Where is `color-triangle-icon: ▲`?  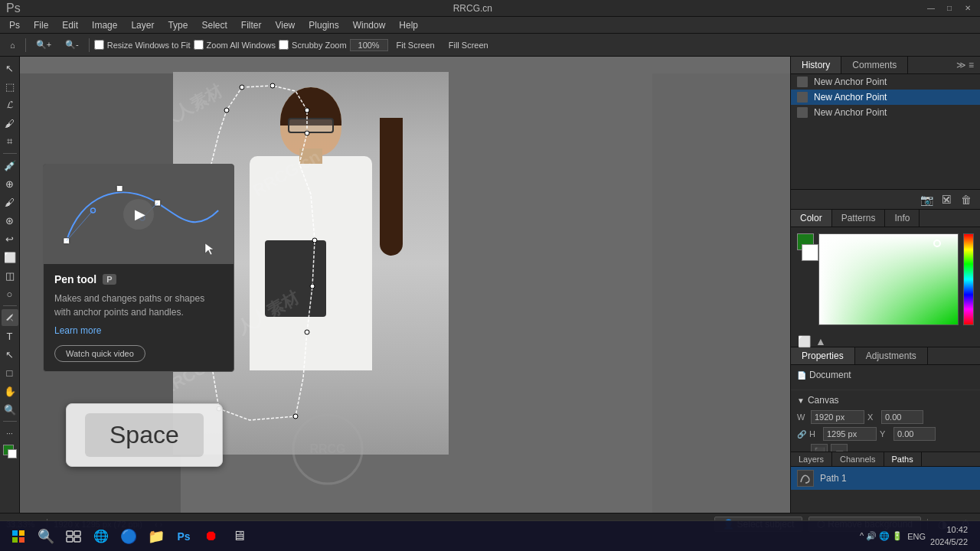
color-triangle-icon: ▲ is located at coordinates (821, 341).